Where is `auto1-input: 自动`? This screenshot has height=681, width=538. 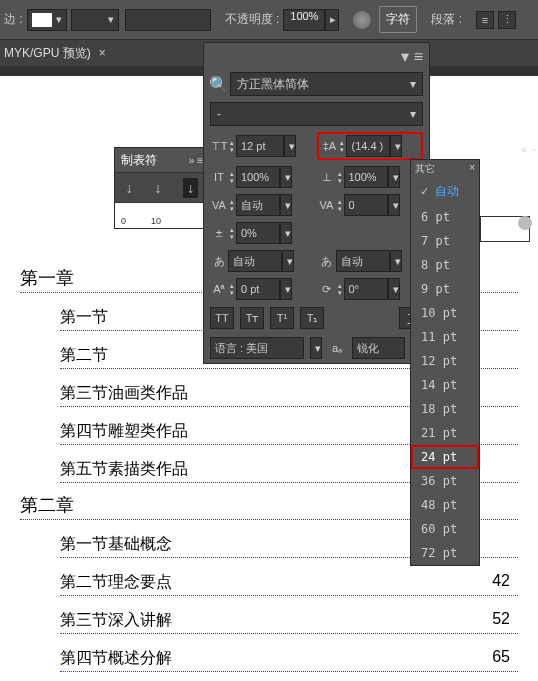
auto1-input: 自动 is located at coordinates (255, 261).